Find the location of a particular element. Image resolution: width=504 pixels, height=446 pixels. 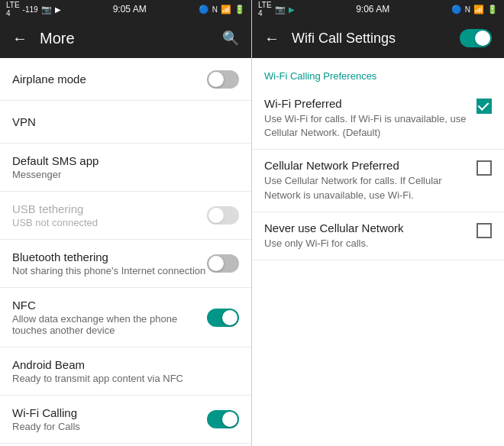

back-button-right: ← is located at coordinates (272, 38).